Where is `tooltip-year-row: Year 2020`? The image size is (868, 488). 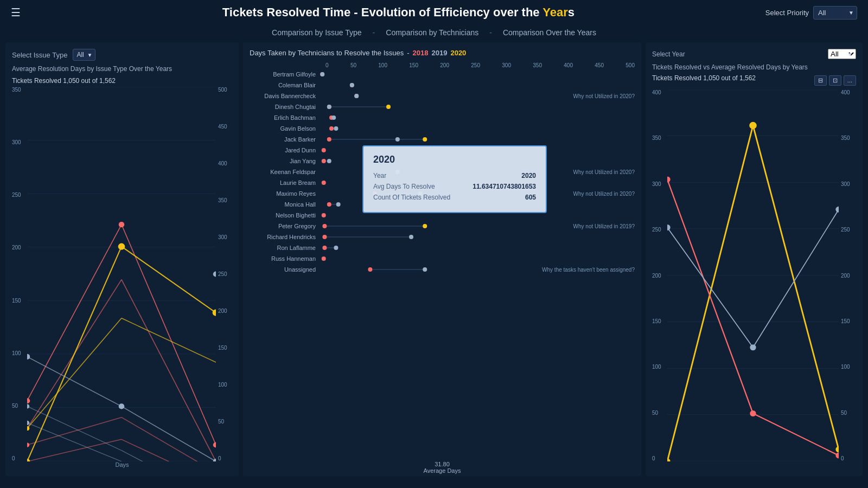
tooltip-year-row: Year 2020 is located at coordinates (455, 176).